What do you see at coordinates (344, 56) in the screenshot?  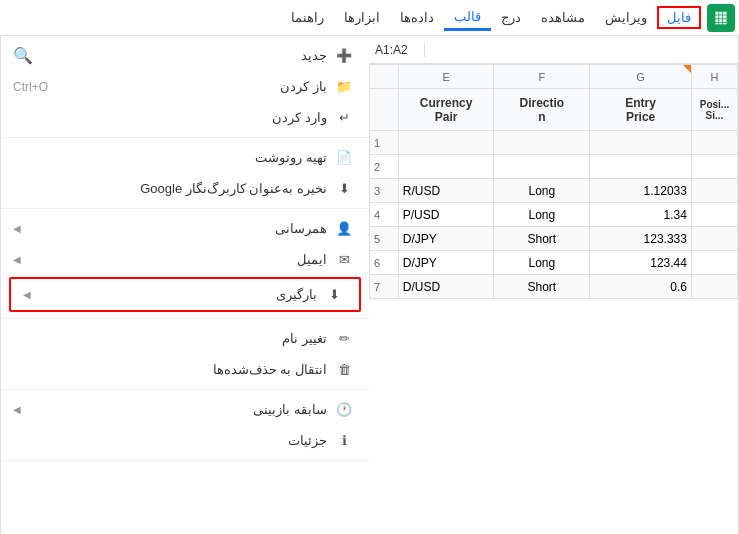 I see `new-icon: ➕` at bounding box center [344, 56].